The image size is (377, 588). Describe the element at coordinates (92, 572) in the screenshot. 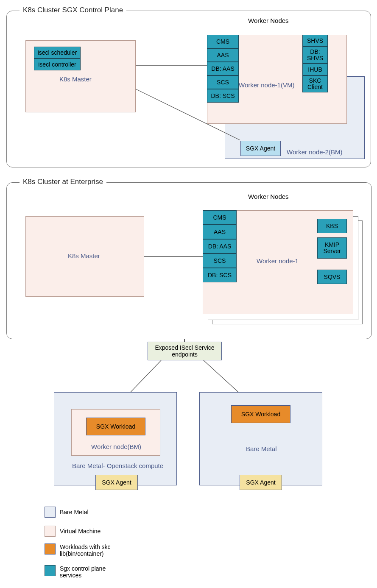

I see `legend-label: Sgx control plane services` at that location.